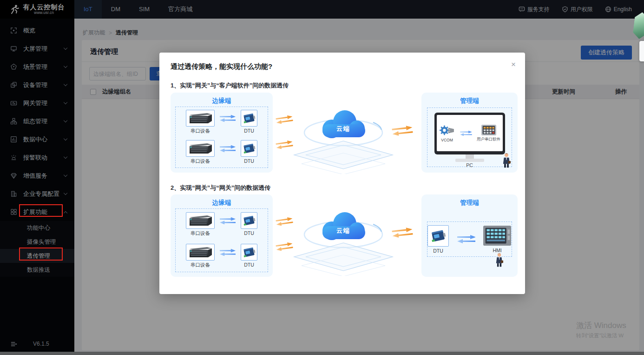  What do you see at coordinates (41, 210) in the screenshot?
I see `annotation-box-extend` at bounding box center [41, 210].